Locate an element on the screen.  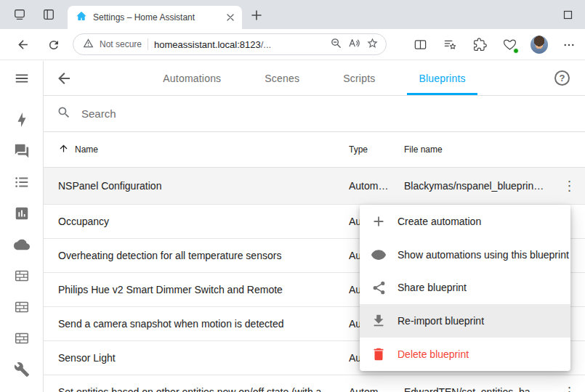
table-row: NSPanel Configuration Autom… Blackymas/n… is located at coordinates (314, 186).